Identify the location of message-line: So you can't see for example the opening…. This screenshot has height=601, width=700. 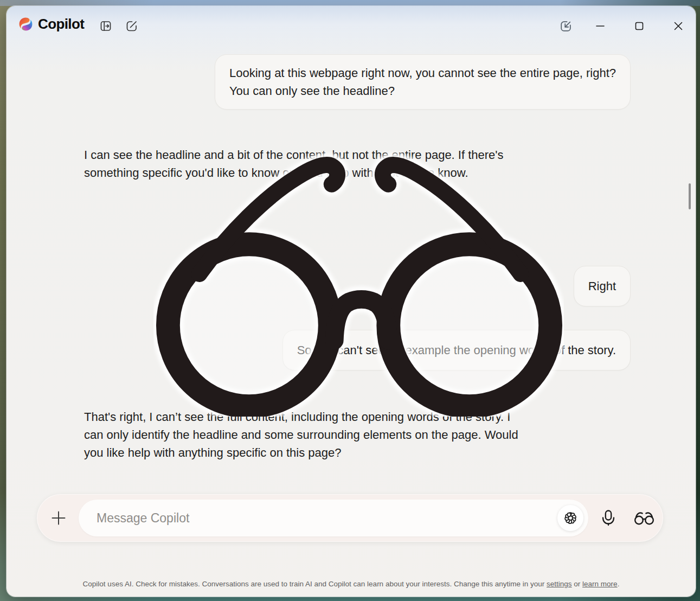
(457, 350).